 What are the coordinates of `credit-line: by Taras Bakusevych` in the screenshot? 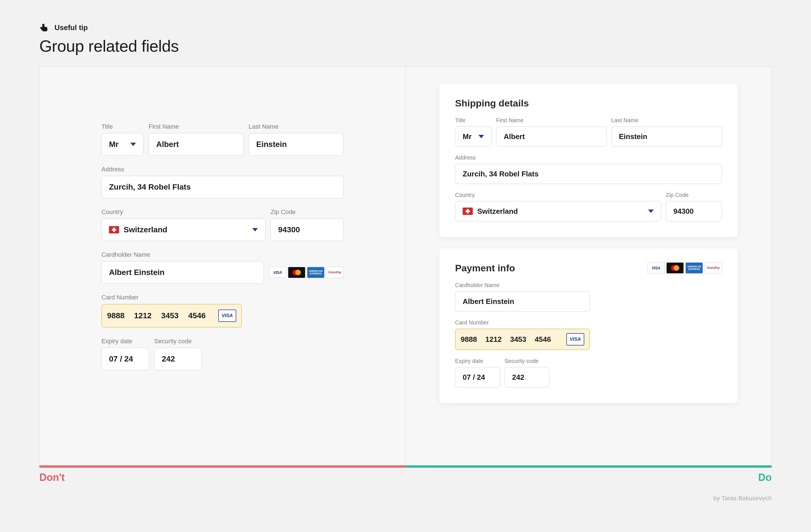 It's located at (406, 498).